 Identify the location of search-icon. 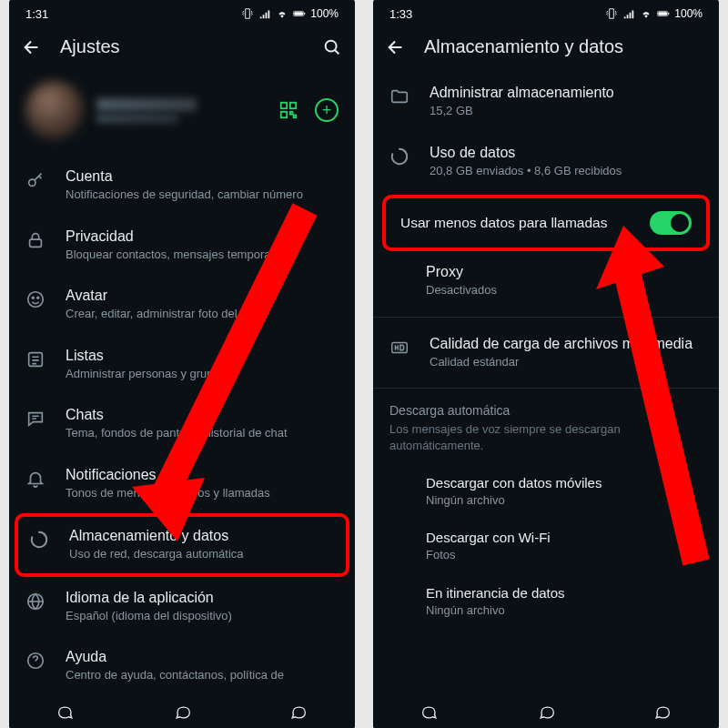
(332, 47).